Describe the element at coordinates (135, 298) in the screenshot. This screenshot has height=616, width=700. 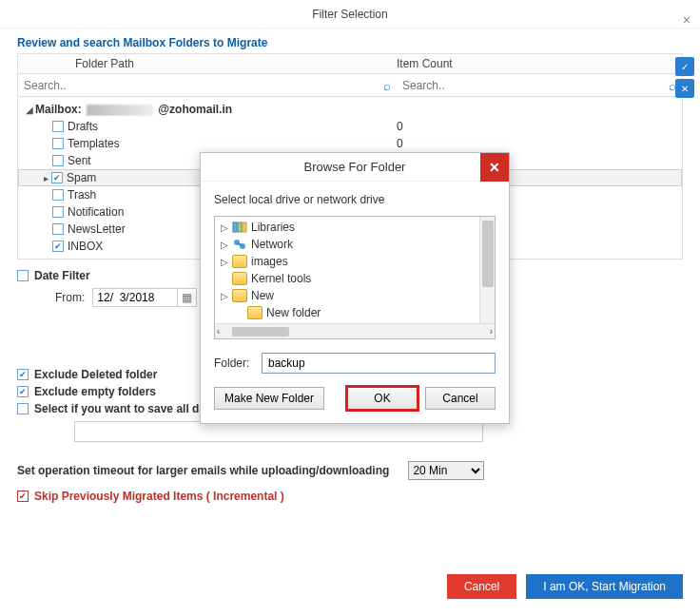
I see `from-date-input` at that location.